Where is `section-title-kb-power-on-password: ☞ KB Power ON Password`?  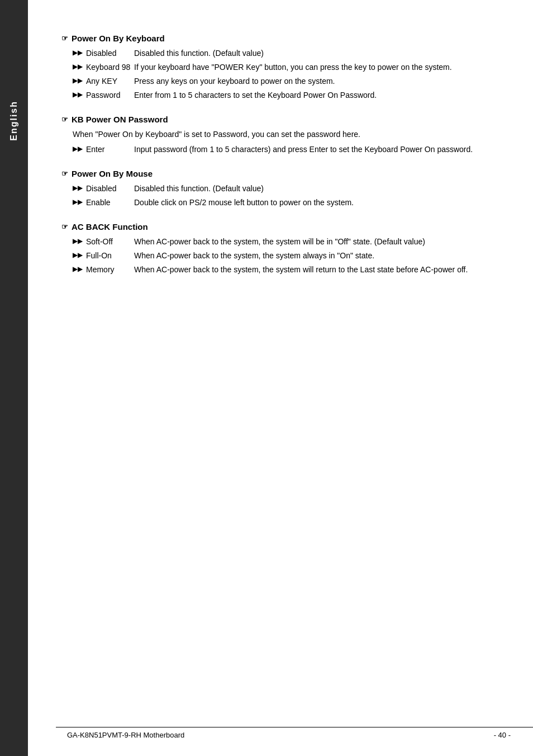 section-title-kb-power-on-password: ☞ KB Power ON Password is located at coordinates (280, 120).